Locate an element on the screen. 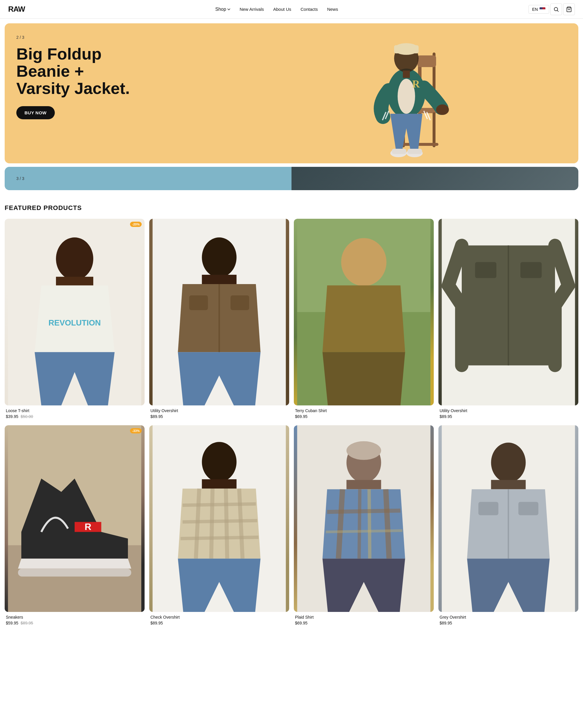 This screenshot has width=583, height=728. product-name: Plaid Shirt is located at coordinates (364, 617).